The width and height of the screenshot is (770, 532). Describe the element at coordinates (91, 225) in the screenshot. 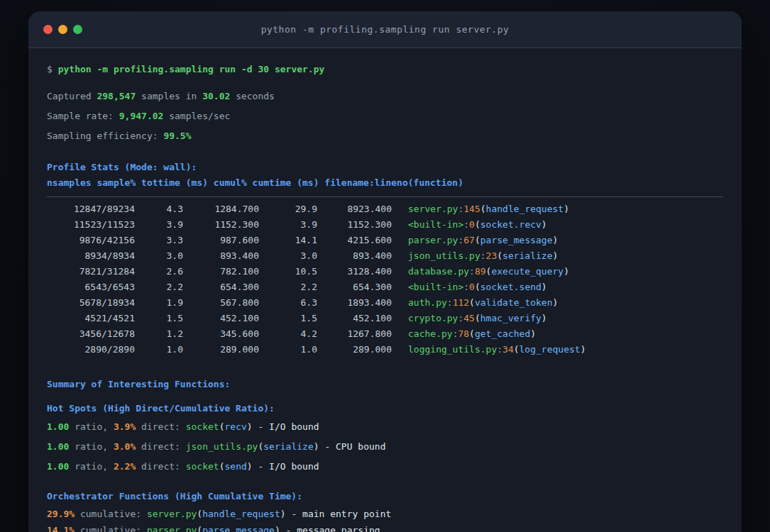

I see `nsamples-cell: 11523/11523` at that location.